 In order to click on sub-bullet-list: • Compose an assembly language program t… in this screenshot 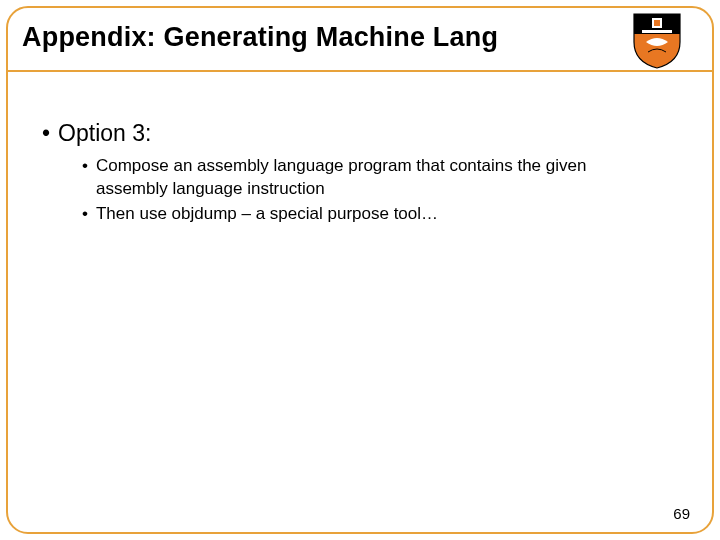, I will do `click(357, 190)`.